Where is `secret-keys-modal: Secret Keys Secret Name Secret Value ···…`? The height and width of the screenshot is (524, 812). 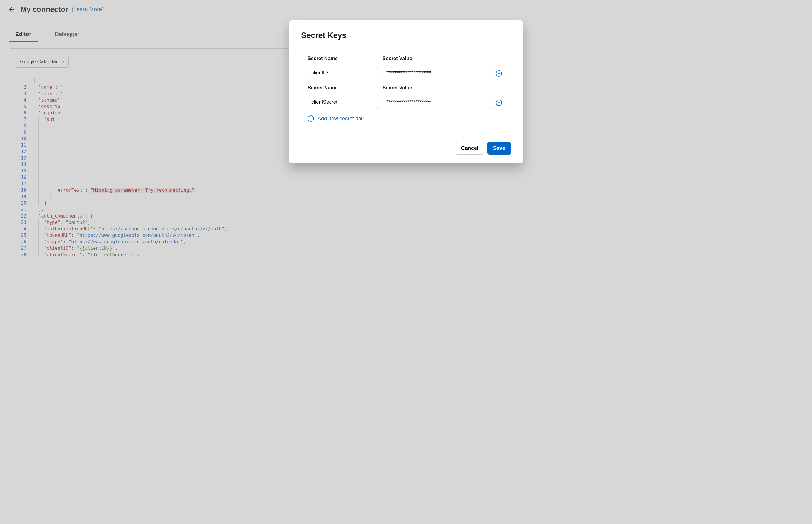
secret-keys-modal: Secret Keys Secret Name Secret Value ···… is located at coordinates (347, 92).